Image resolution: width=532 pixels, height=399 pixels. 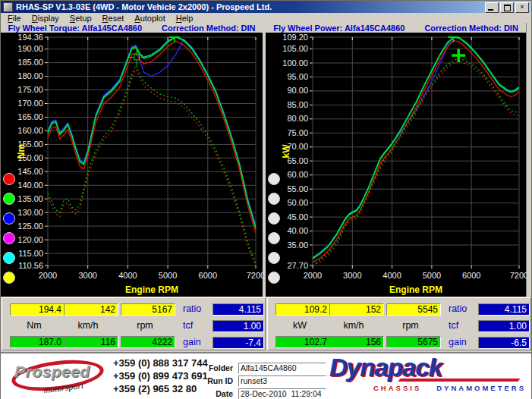 I want to click on footer: Prospeed motorsport +359 (0) 888 317 744…, so click(x=266, y=375).